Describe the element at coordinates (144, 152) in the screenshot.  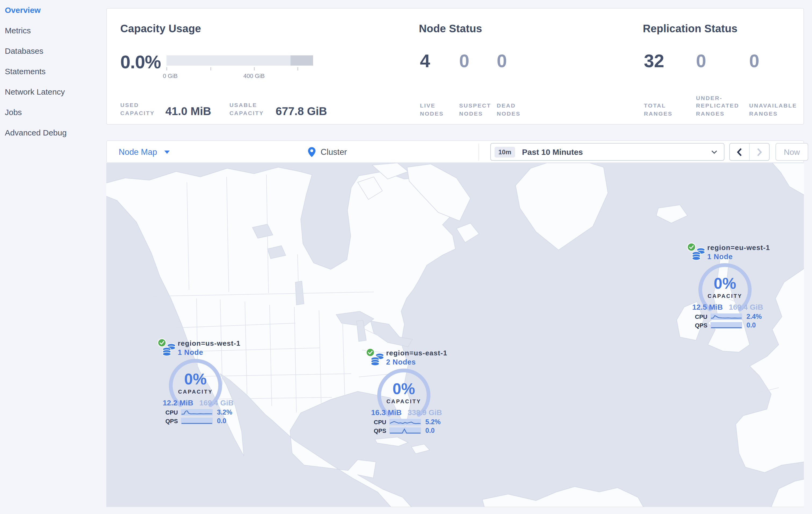
I see `view-selector-dropdown: Node Map` at that location.